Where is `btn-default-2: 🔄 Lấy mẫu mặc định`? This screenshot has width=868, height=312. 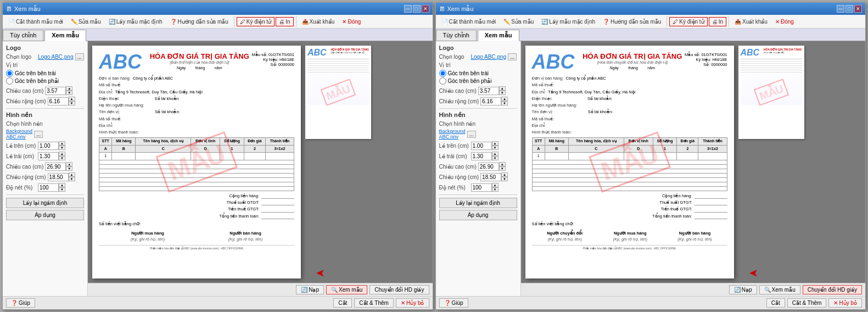
btn-default-2: 🔄 Lấy mẫu mặc định is located at coordinates (568, 22).